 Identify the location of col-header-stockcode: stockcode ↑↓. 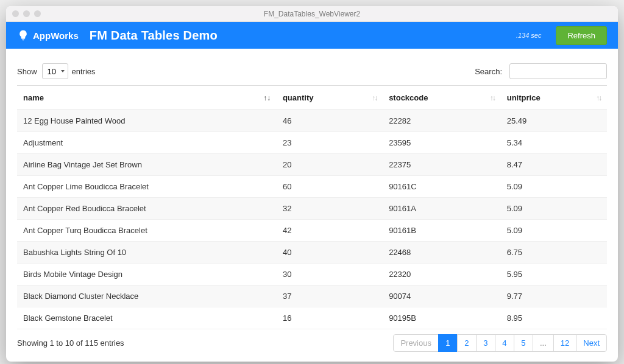
(442, 98).